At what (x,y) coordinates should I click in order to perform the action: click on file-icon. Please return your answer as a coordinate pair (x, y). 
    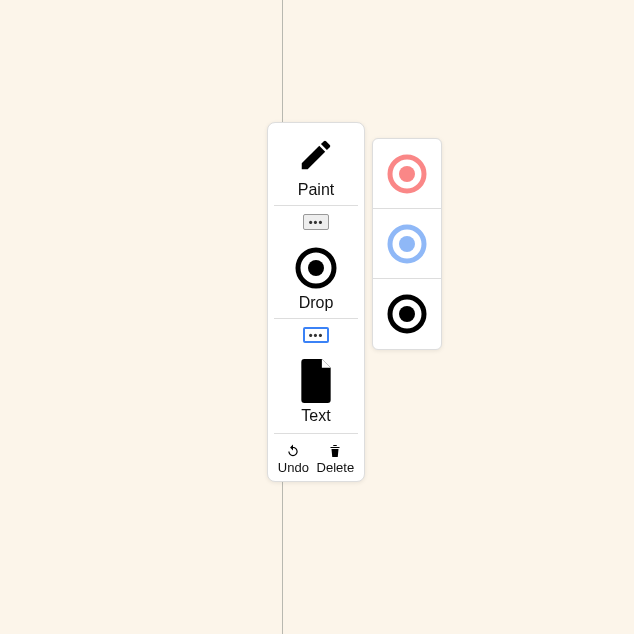
    Looking at the image, I should click on (316, 381).